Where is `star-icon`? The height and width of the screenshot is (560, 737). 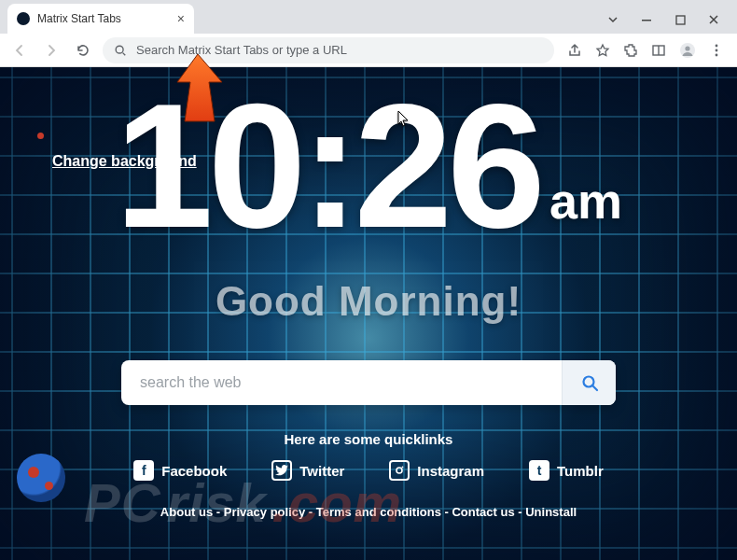 star-icon is located at coordinates (603, 50).